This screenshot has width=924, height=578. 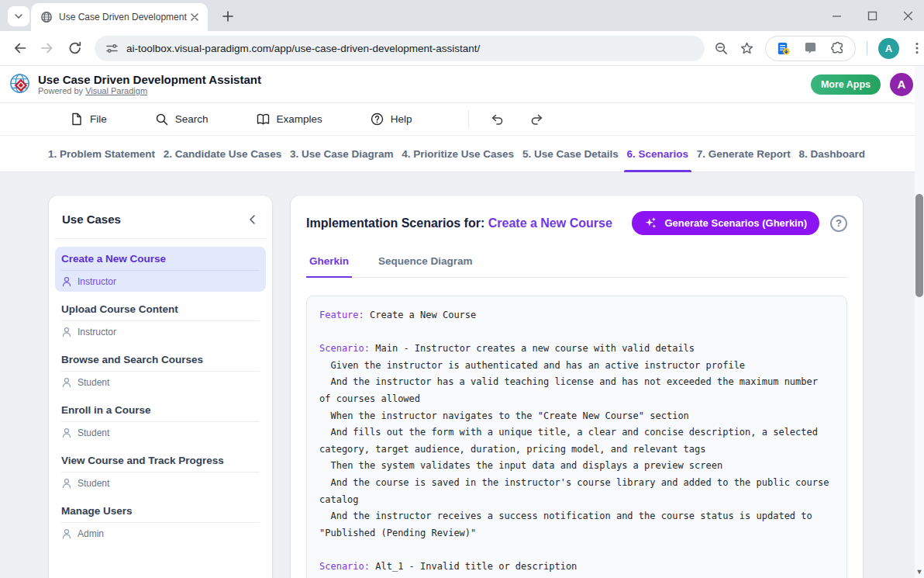 I want to click on step-tab: 5. Use Case Details, so click(x=571, y=154).